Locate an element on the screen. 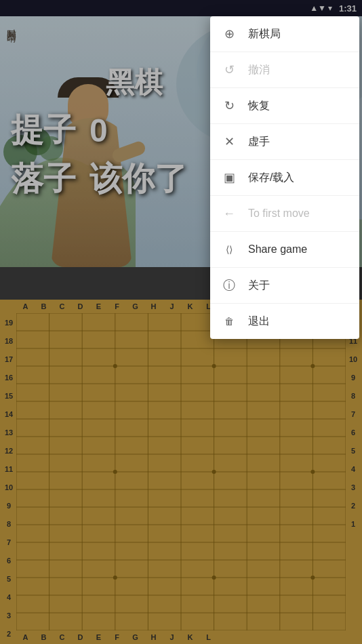  about-icon: ⓘ is located at coordinates (229, 285).